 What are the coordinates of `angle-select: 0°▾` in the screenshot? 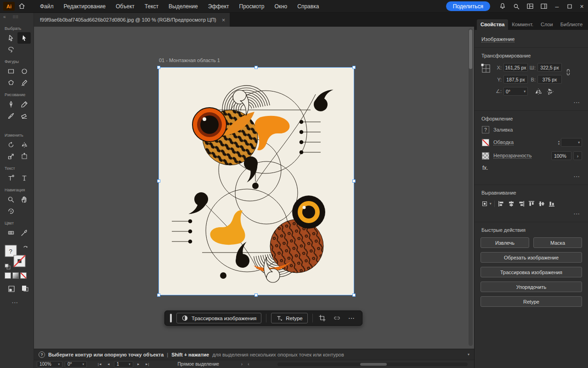 It's located at (515, 91).